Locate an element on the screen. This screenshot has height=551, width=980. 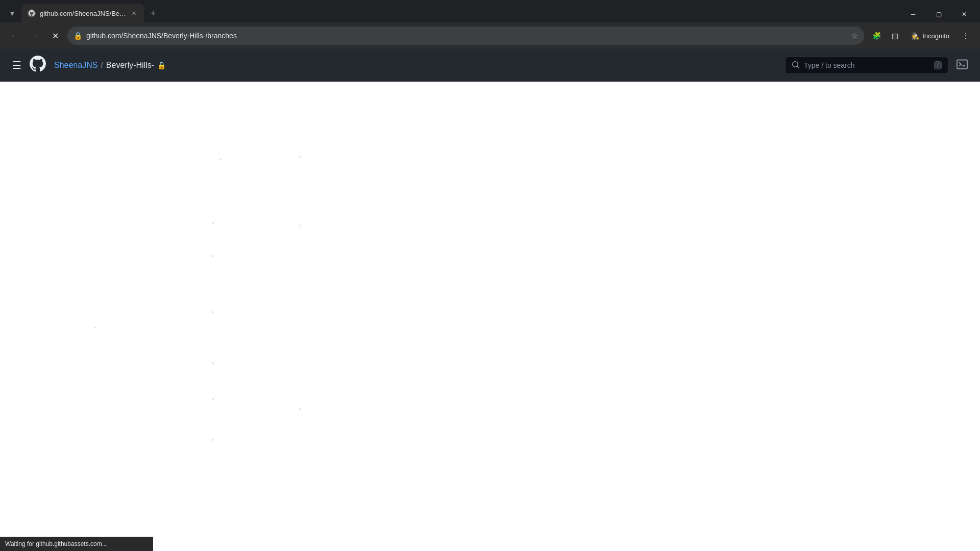
breadcrumb-user-link: SheenaJNS is located at coordinates (76, 65).